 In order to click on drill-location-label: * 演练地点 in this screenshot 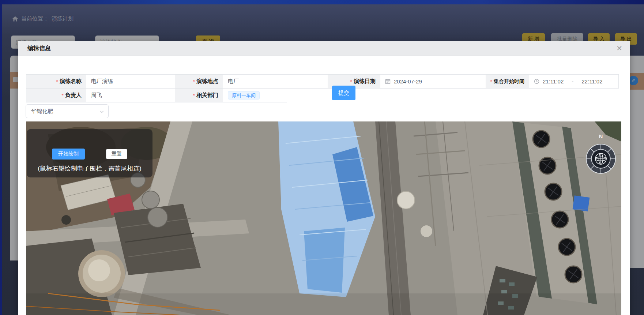, I will do `click(199, 81)`.